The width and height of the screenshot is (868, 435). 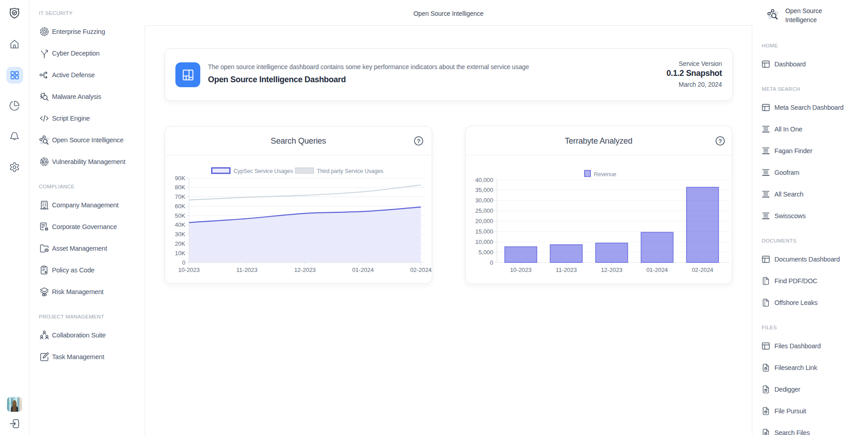 What do you see at coordinates (180, 206) in the screenshot?
I see `svg-text: 60K` at bounding box center [180, 206].